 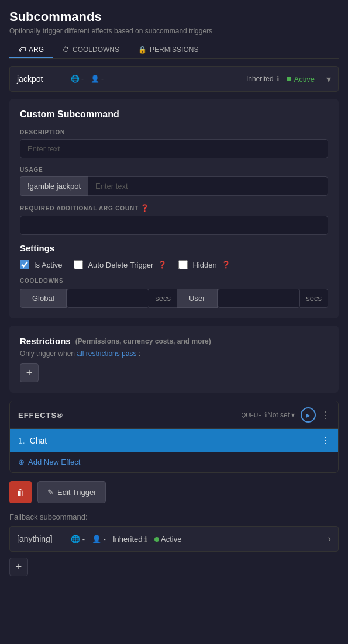 I want to click on globe-icon: 🌐, so click(x=75, y=79).